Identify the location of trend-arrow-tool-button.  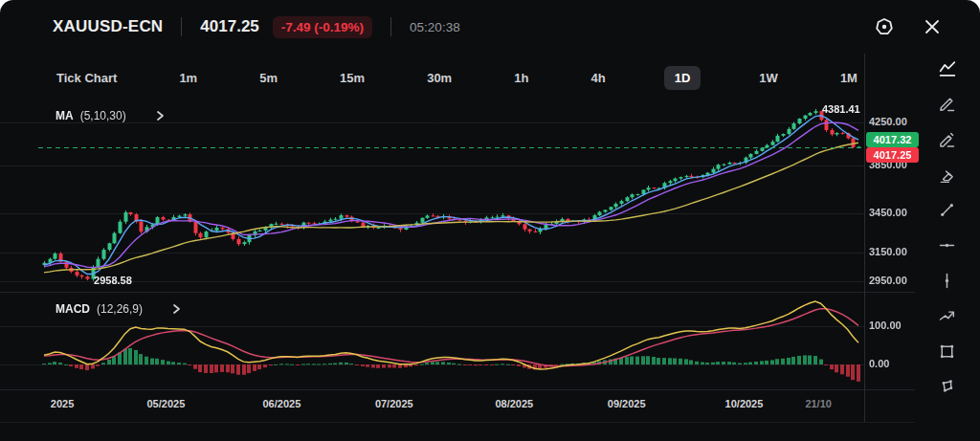
(947, 316).